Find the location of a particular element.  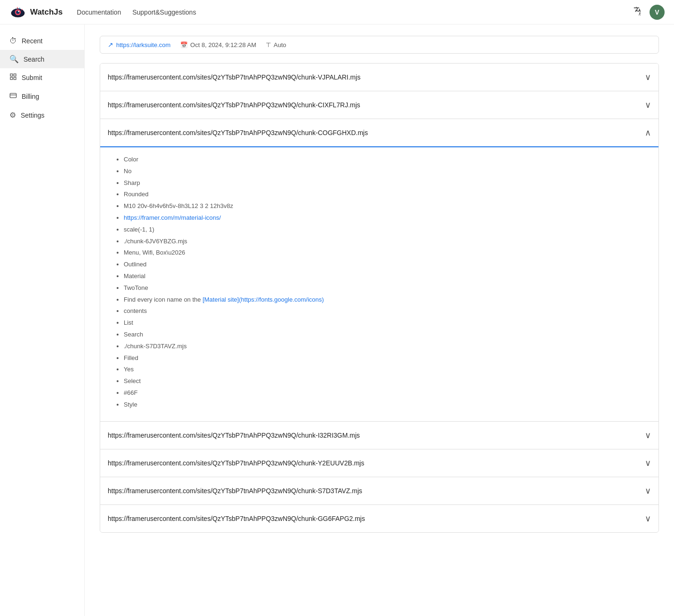

mode-icon: ⊤ is located at coordinates (268, 45).